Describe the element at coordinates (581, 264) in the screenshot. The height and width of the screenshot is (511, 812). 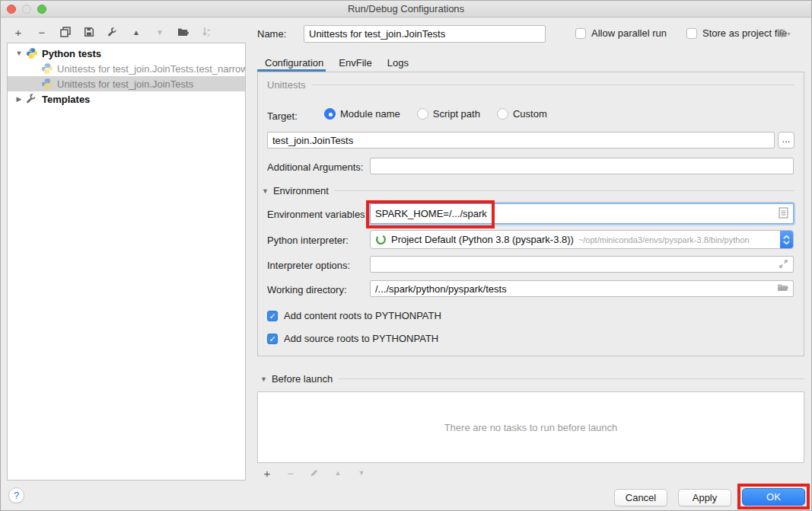
I see `interpreter-options-input` at that location.